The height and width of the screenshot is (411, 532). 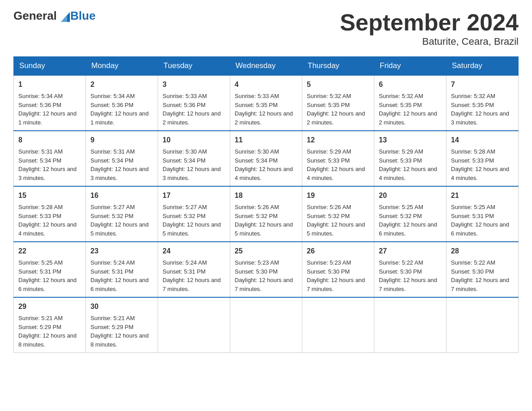 What do you see at coordinates (113, 151) in the screenshot?
I see `sunrise-label: Sunrise: 5:31 AM` at bounding box center [113, 151].